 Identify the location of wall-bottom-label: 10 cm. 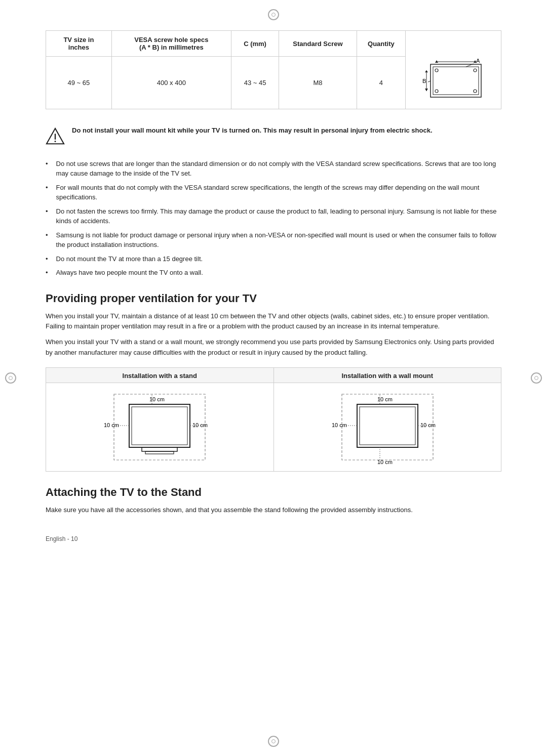
(385, 462).